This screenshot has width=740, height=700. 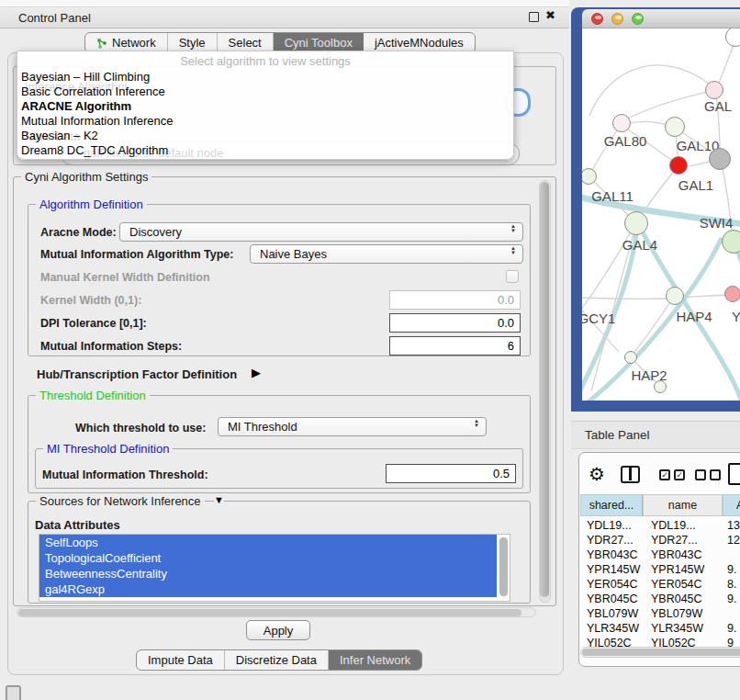 What do you see at coordinates (611, 555) in the screenshot?
I see `table-cell: YBR043C` at bounding box center [611, 555].